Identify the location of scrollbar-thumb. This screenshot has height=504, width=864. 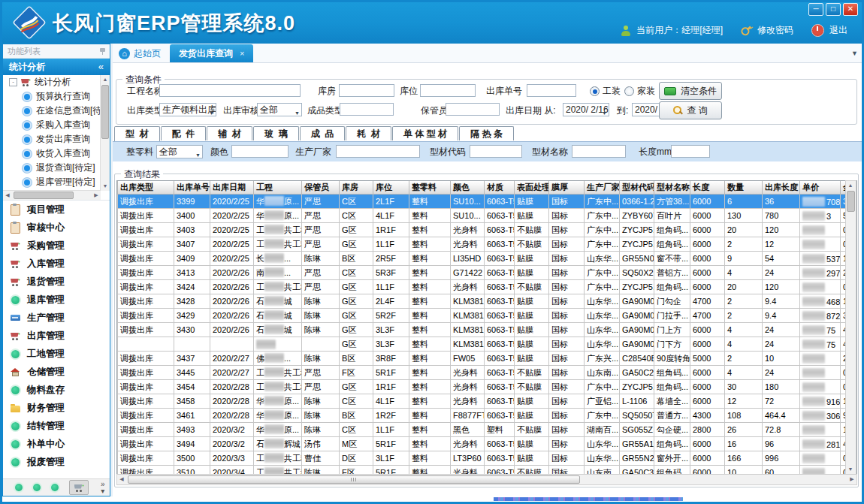
(354, 479).